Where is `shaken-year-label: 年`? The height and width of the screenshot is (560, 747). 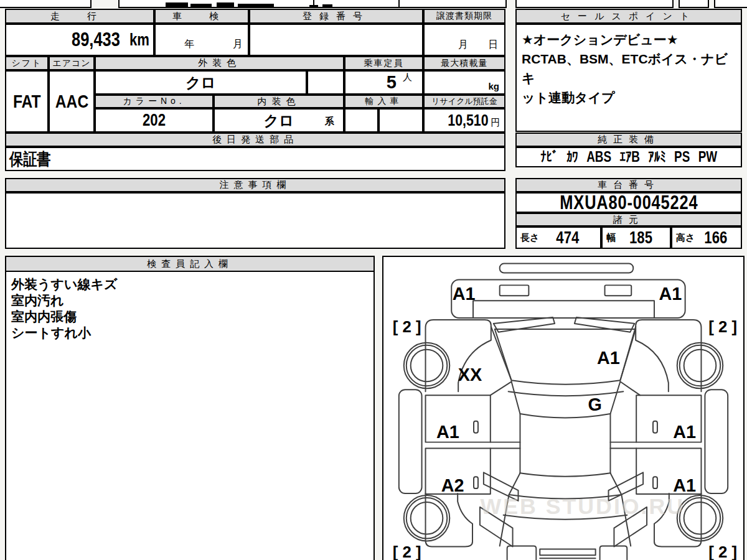 shaken-year-label: 年 is located at coordinates (189, 45).